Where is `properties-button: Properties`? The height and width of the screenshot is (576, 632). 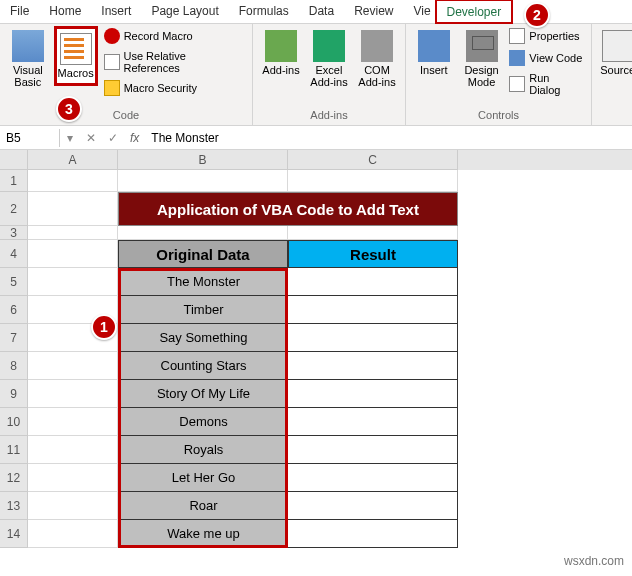 properties-button: Properties is located at coordinates (546, 36).